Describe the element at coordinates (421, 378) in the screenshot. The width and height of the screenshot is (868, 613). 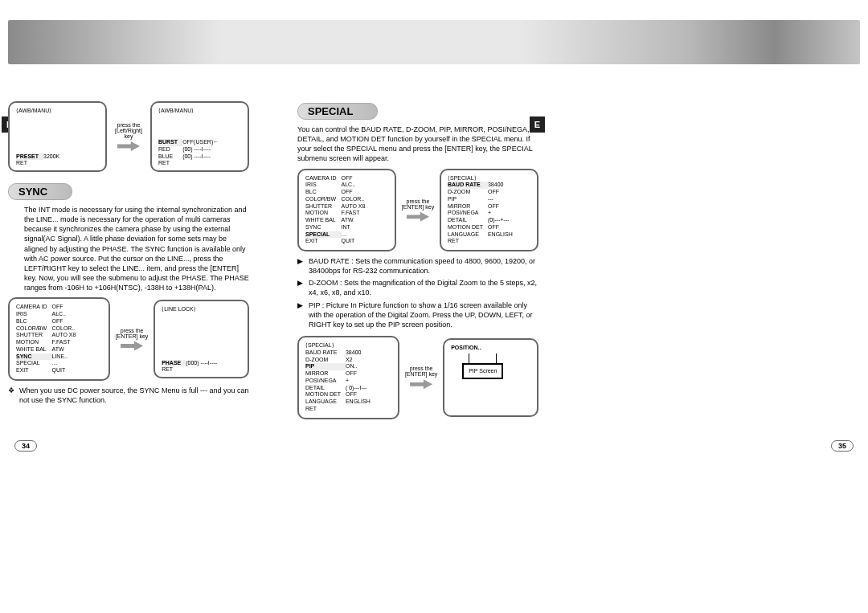
I see `pip-arrow: press the [ENTER] key` at that location.